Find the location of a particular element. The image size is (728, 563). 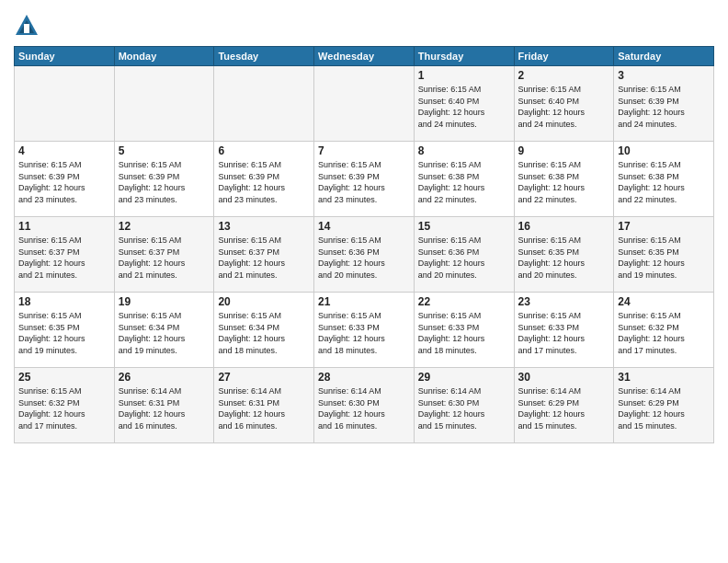

calendar-day-header: Tuesday is located at coordinates (265, 57).